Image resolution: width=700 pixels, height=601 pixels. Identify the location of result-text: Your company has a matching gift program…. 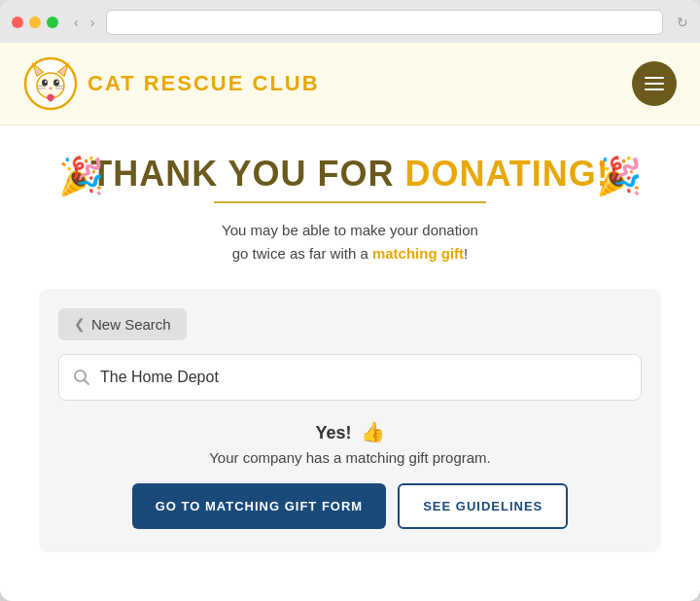
(350, 457).